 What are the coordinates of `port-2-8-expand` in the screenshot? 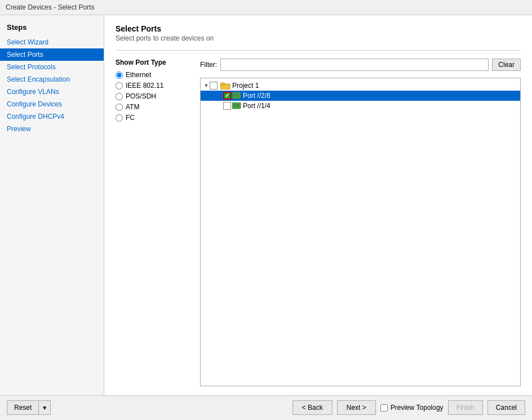 It's located at (220, 96).